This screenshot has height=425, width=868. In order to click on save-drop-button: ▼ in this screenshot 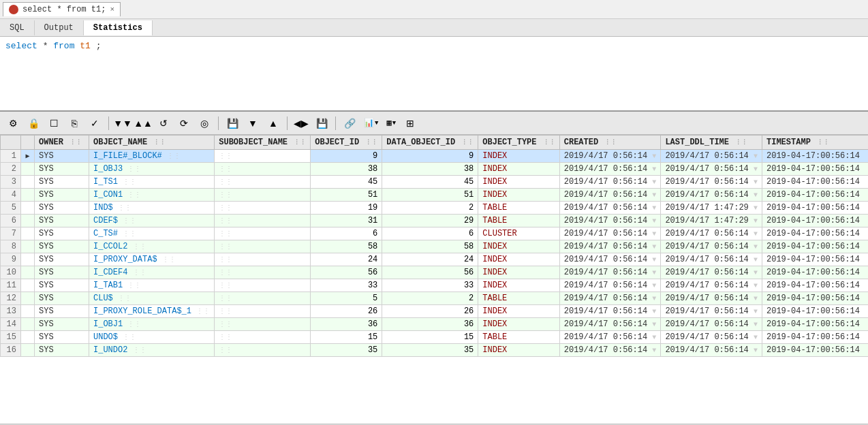, I will do `click(253, 123)`.